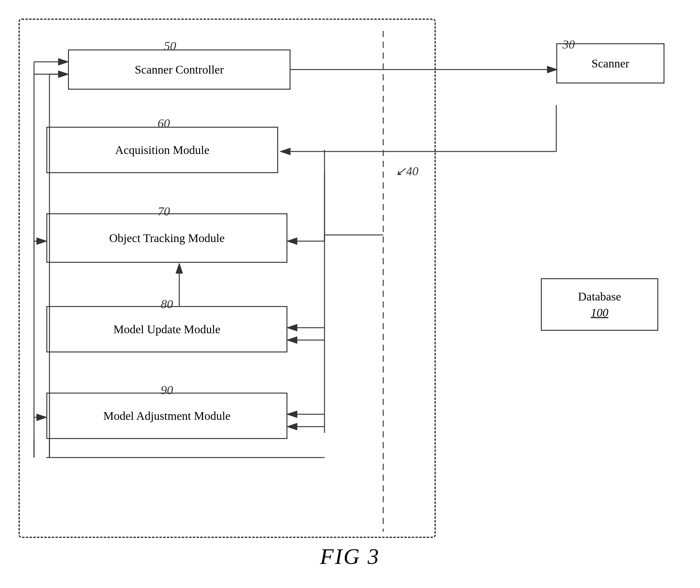  What do you see at coordinates (569, 44) in the screenshot?
I see `ref-30: 30` at bounding box center [569, 44].